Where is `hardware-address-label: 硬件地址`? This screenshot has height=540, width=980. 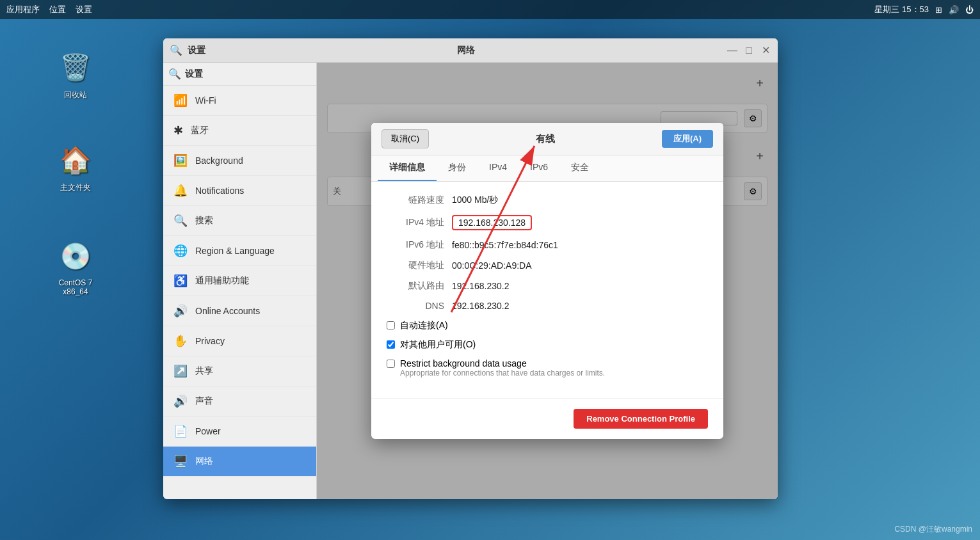
hardware-address-label: 硬件地址 is located at coordinates (415, 266).